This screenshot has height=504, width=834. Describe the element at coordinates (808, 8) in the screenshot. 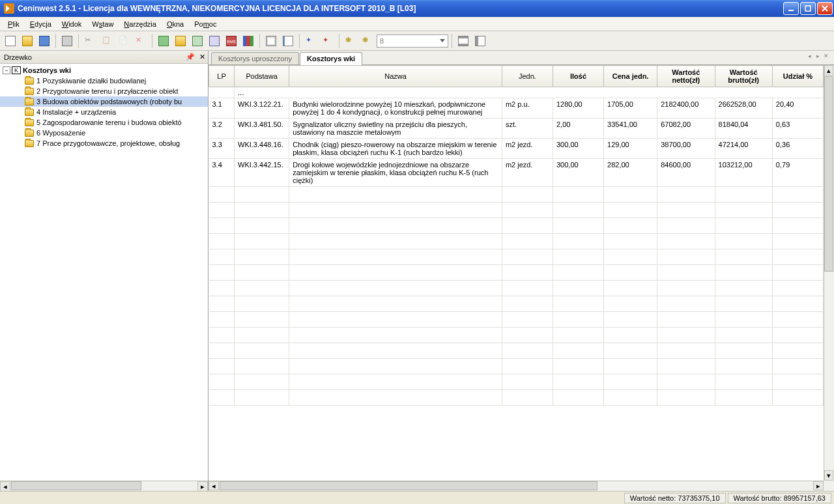

I see `maximize-button` at that location.